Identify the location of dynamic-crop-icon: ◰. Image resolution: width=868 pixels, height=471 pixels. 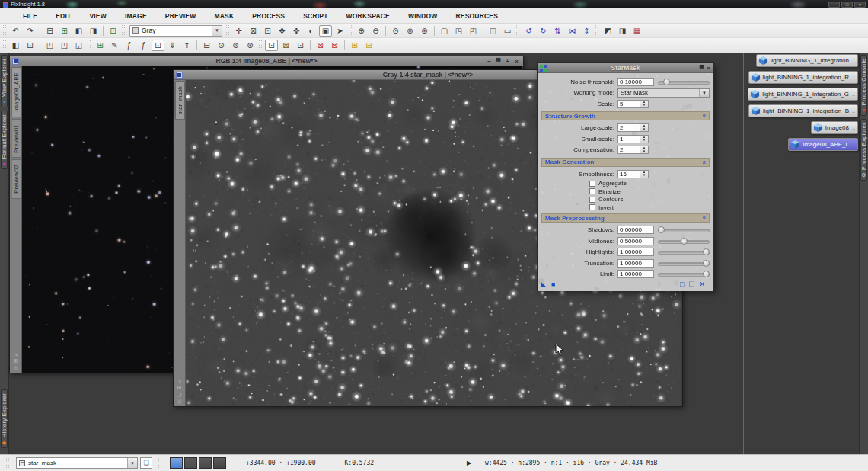
(474, 30).